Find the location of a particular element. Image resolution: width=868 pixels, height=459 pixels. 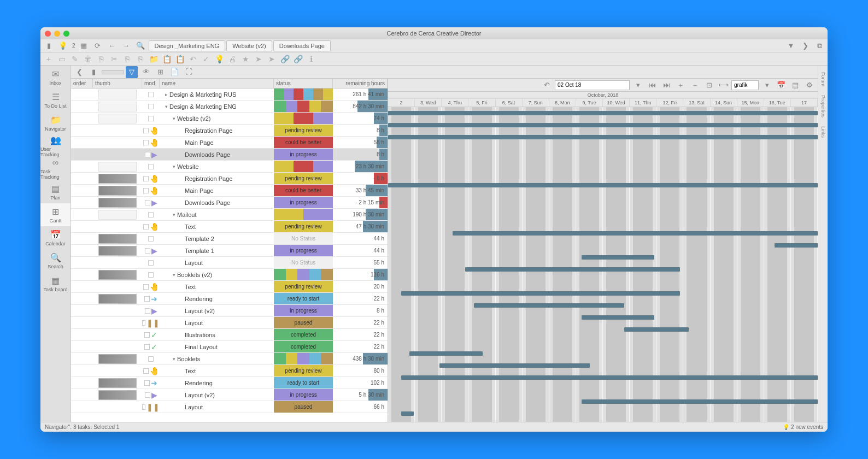

breadcrumb-item: Design _Marketing ENG is located at coordinates (187, 46).